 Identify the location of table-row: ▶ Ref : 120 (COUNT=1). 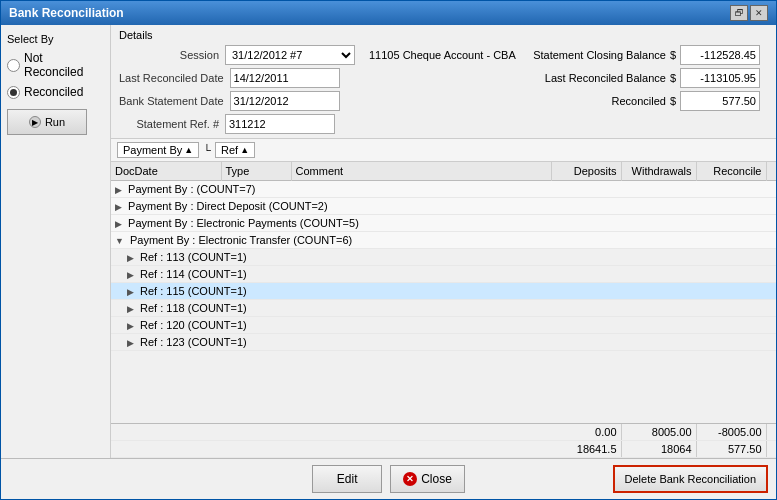
(444, 326).